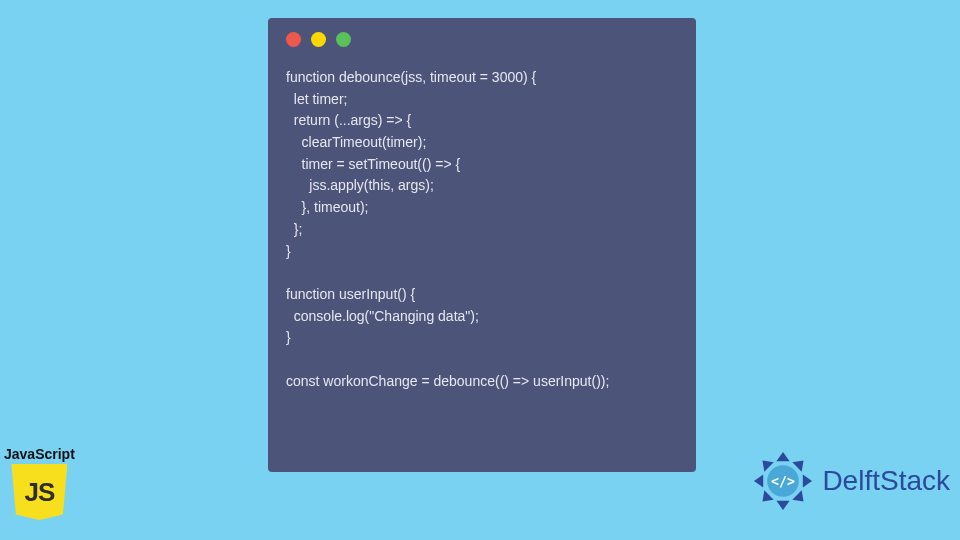 The width and height of the screenshot is (960, 540). Describe the element at coordinates (294, 40) in the screenshot. I see `close-icon` at that location.